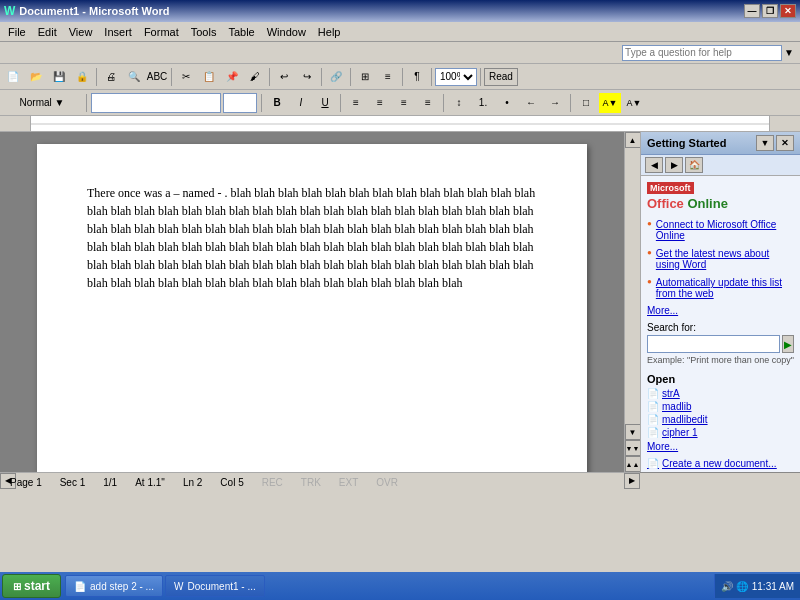  I want to click on menu-edit: Edit, so click(48, 32).